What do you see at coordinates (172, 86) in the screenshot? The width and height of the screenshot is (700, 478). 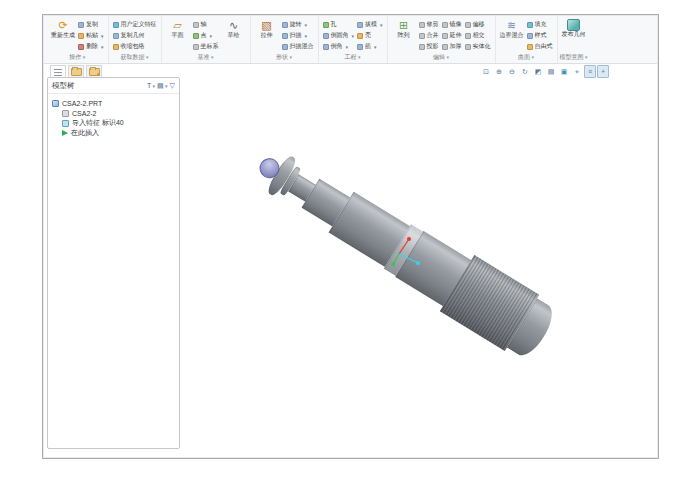 I see `tree-filter-button: ▽` at bounding box center [172, 86].